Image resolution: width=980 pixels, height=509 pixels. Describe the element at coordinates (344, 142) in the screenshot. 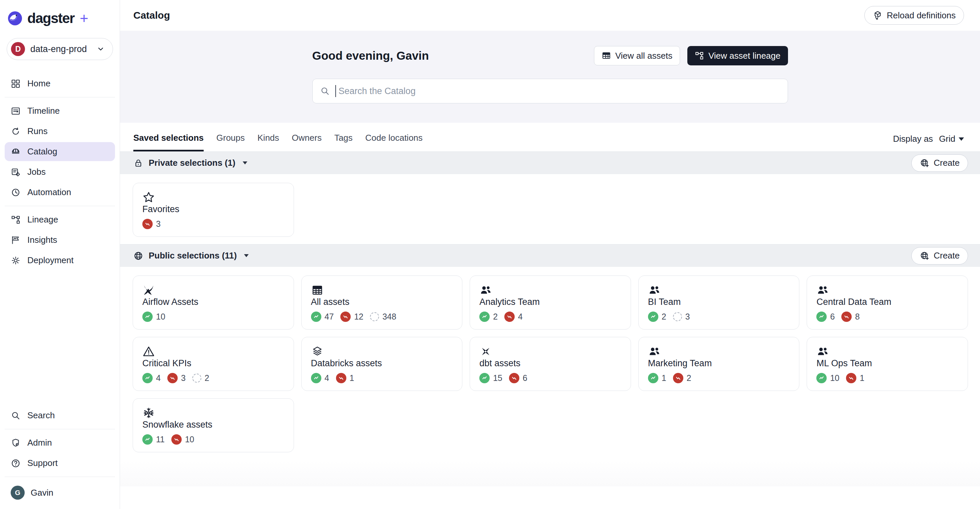

I see `tab-tags: Tags` at that location.